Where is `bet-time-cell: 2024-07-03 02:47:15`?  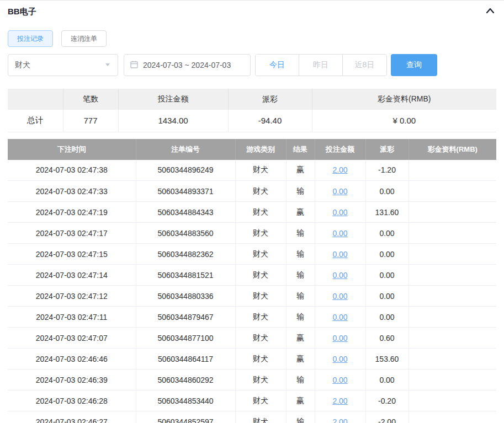 bet-time-cell: 2024-07-03 02:47:15 is located at coordinates (72, 254).